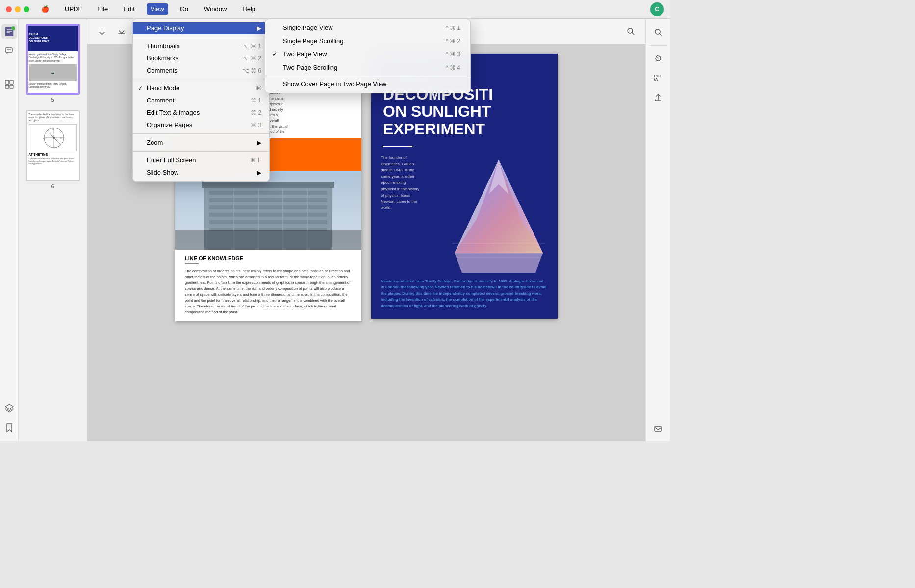 The width and height of the screenshot is (915, 588). What do you see at coordinates (657, 9) in the screenshot?
I see `menubar-right: C` at bounding box center [657, 9].